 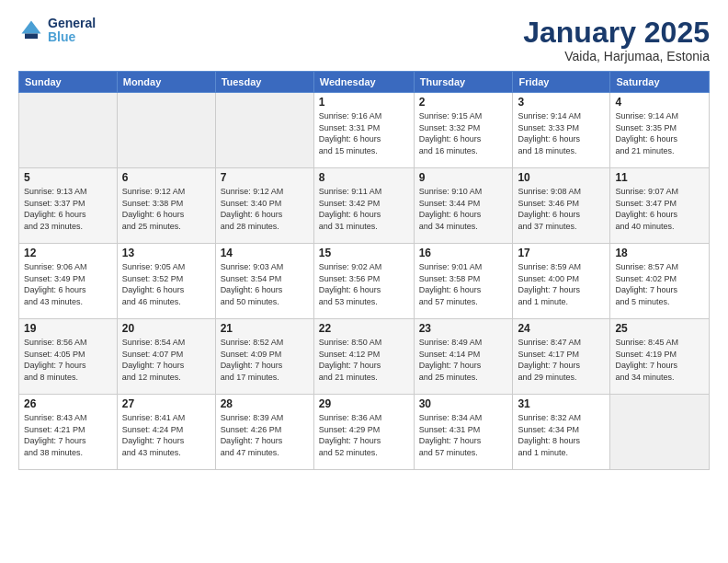 I want to click on calendar-cell: 19Sunrise: 8:56 AM Sunset: 4:05 PM Dayli…, so click(x=68, y=357).